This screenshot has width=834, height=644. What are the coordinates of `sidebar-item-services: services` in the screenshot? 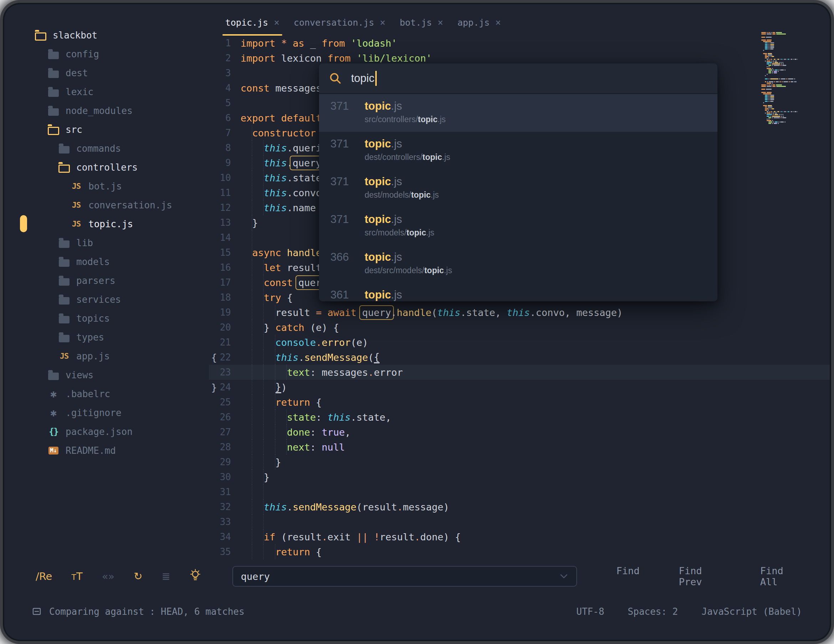 It's located at (108, 299).